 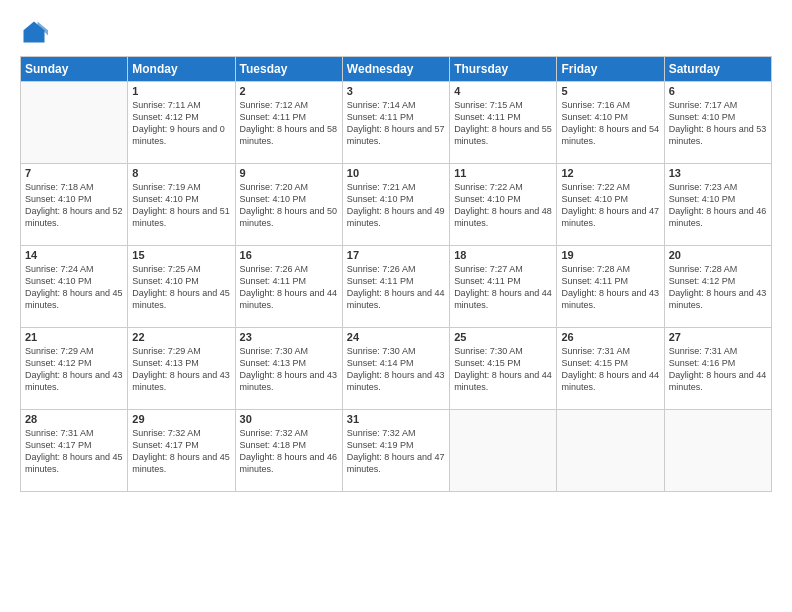 I want to click on day-number: 3, so click(x=396, y=91).